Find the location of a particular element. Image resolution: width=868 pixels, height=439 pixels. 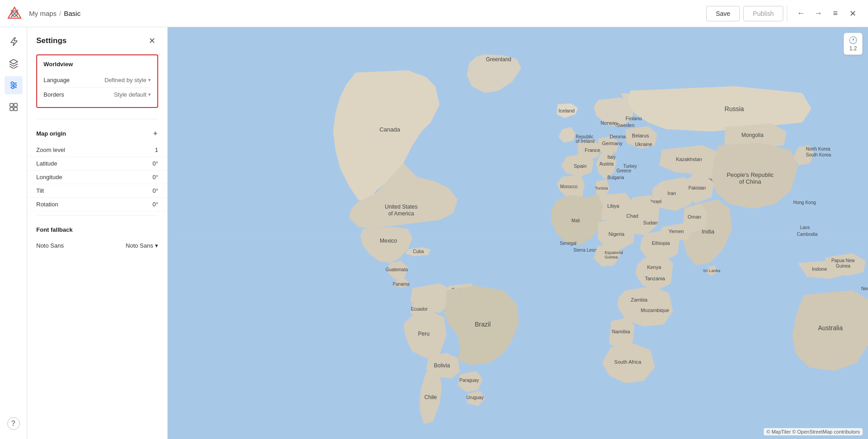

font-fallback-section: Font fallback Noto Sans Noto Sans ▾ is located at coordinates (97, 239).